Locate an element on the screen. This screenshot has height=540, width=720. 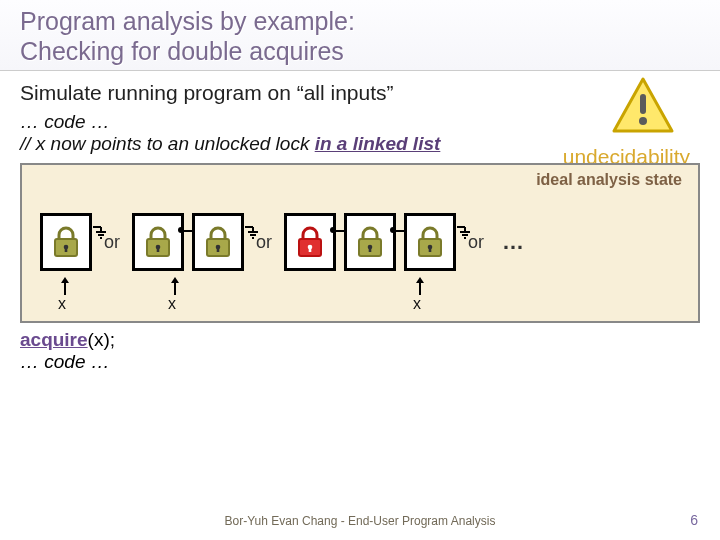
warning-icon is located at coordinates (643, 106).